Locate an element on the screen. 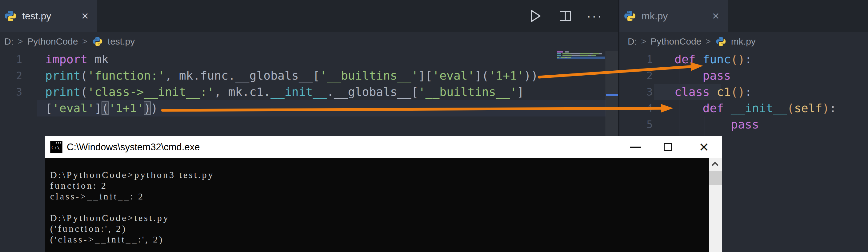 The image size is (868, 252). cmd-output-line: D:\PythonCode>python3 test.py is located at coordinates (132, 175).